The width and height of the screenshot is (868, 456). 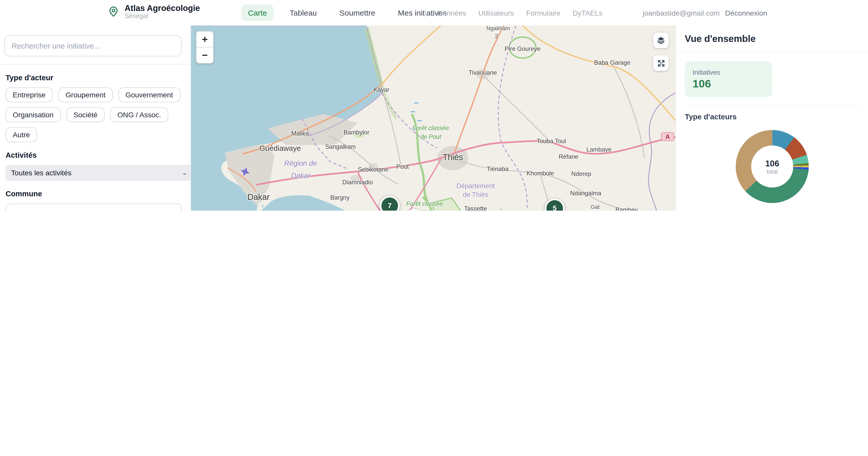 What do you see at coordinates (95, 115) in the screenshot?
I see `actor-type-filters: EntrepriseGroupementGouvernementOrganisa…` at bounding box center [95, 115].